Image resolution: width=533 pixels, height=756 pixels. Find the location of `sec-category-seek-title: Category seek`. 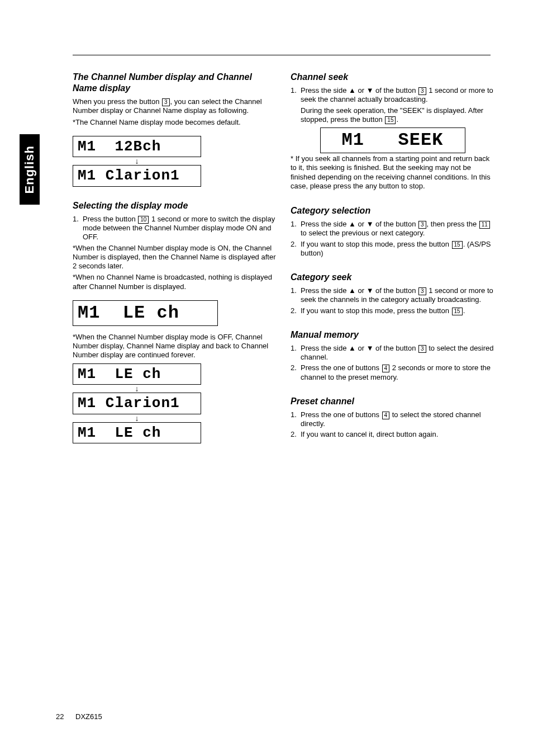

sec-category-seek-title: Category seek is located at coordinates (392, 277).